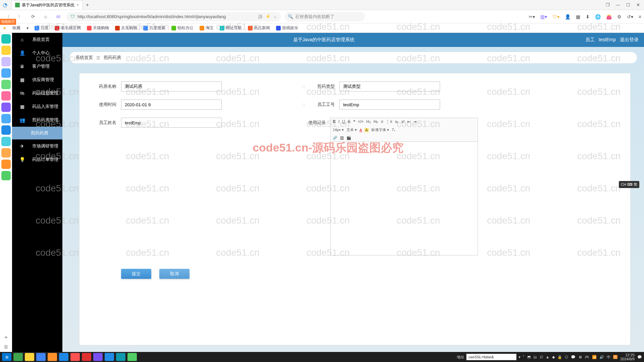  Describe the element at coordinates (352, 130) in the screenshot. I see `text-type-select: 文本 ▾` at that location.